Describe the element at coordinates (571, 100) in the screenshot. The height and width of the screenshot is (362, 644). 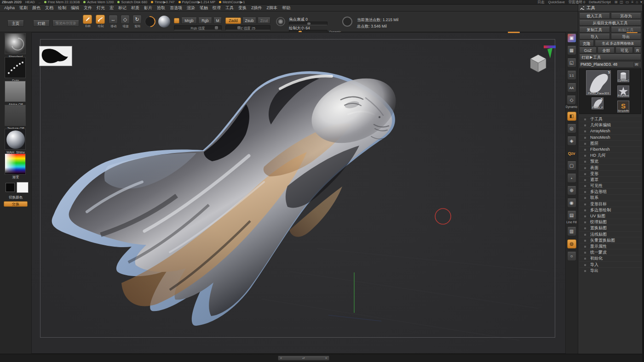
I see `dynamic-perspective-button: ◇` at that location.